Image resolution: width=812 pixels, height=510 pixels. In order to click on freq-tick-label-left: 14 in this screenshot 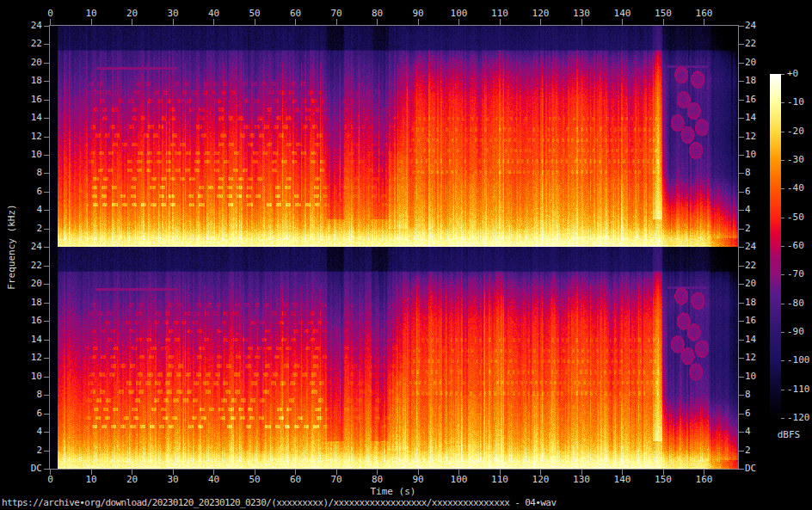, I will do `click(29, 339)`.